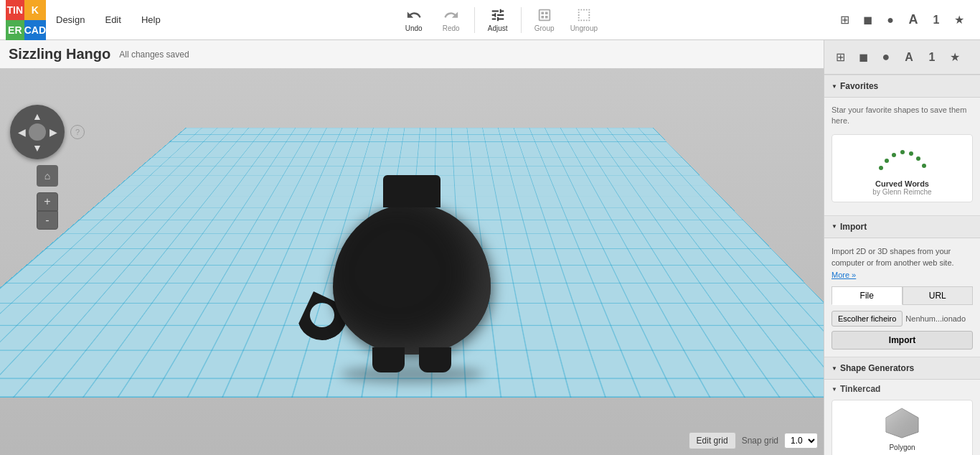 Image resolution: width=980 pixels, height=455 pixels. What do you see at coordinates (498, 20) in the screenshot?
I see `adjust-button: Adjust` at bounding box center [498, 20].